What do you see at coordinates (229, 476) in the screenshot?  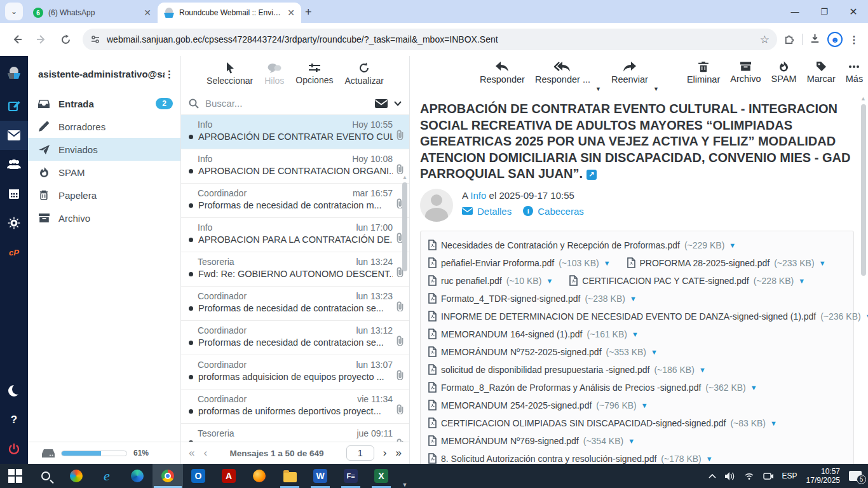 I see `acrobat-button: A` at bounding box center [229, 476].